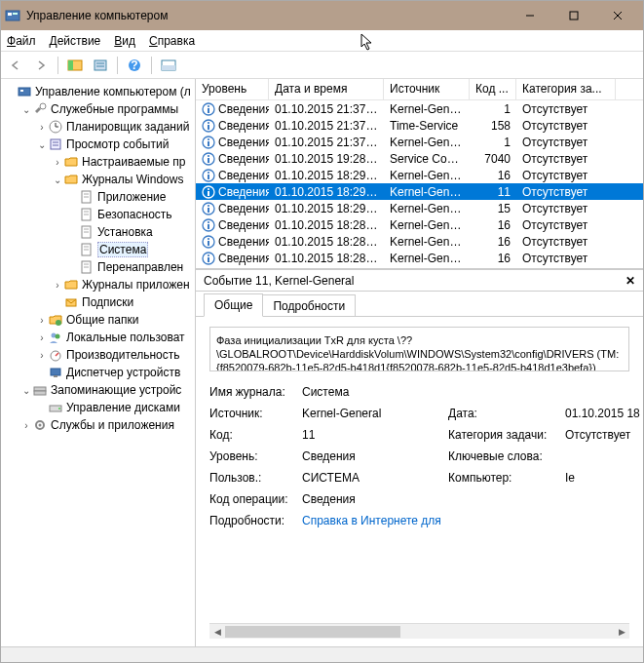 The height and width of the screenshot is (663, 644). What do you see at coordinates (171, 41) in the screenshot?
I see `menu-help: Справка` at bounding box center [171, 41].